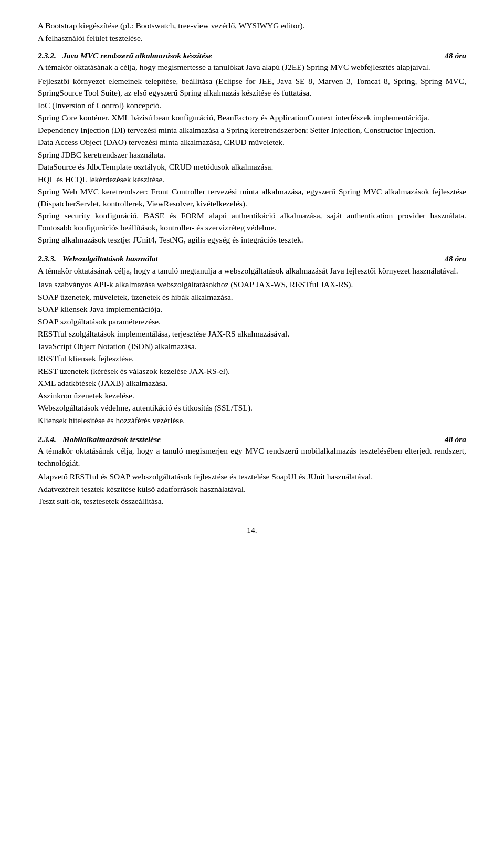 The width and height of the screenshot is (504, 861). What do you see at coordinates (252, 155) in the screenshot?
I see `list-item: Spring JDBC keretrendszer használata.` at bounding box center [252, 155].